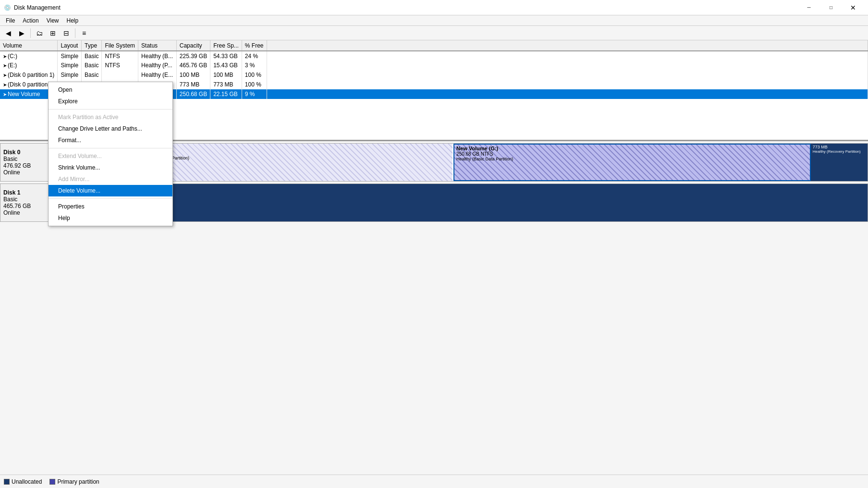 This screenshot has width=868, height=488. What do you see at coordinates (28, 193) in the screenshot?
I see `disk1-name: Disk 1` at bounding box center [28, 193].